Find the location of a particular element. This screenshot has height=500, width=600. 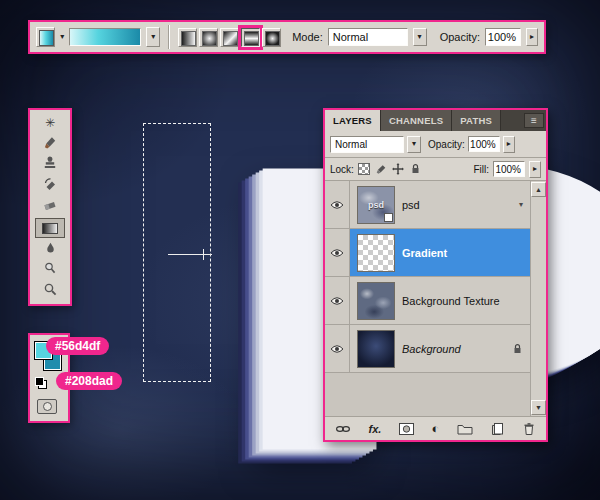

tool-spatter-brush: ✳ is located at coordinates (50, 123).